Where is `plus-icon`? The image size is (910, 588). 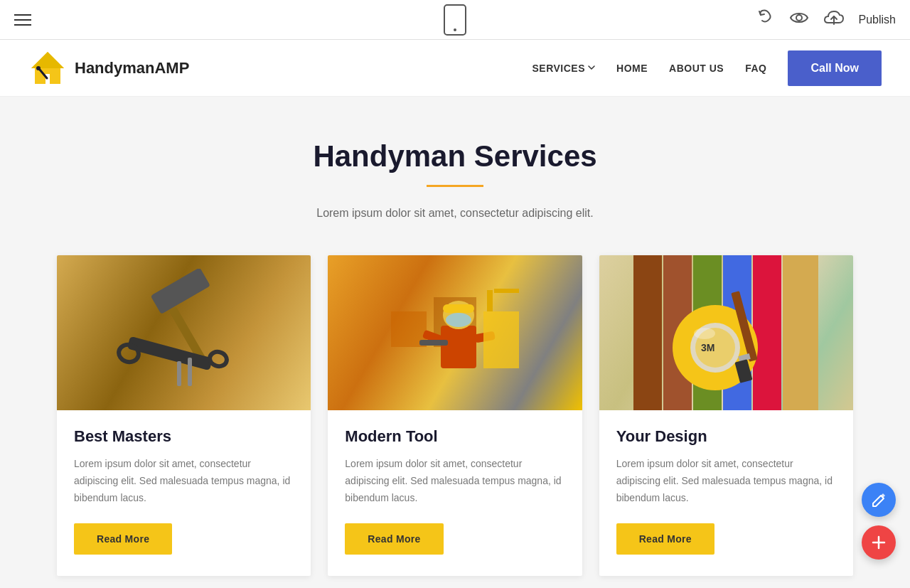
plus-icon is located at coordinates (879, 542).